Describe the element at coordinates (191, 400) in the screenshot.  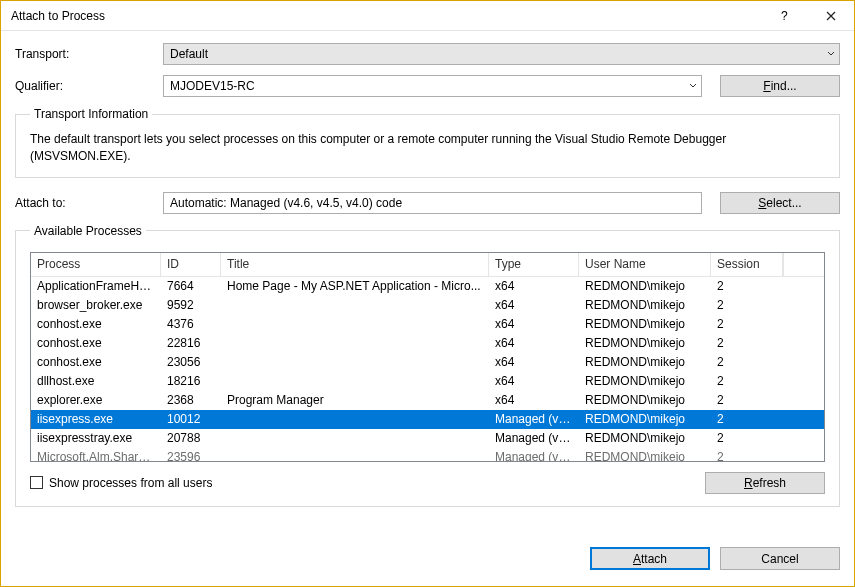
I see `cell: 2368` at that location.